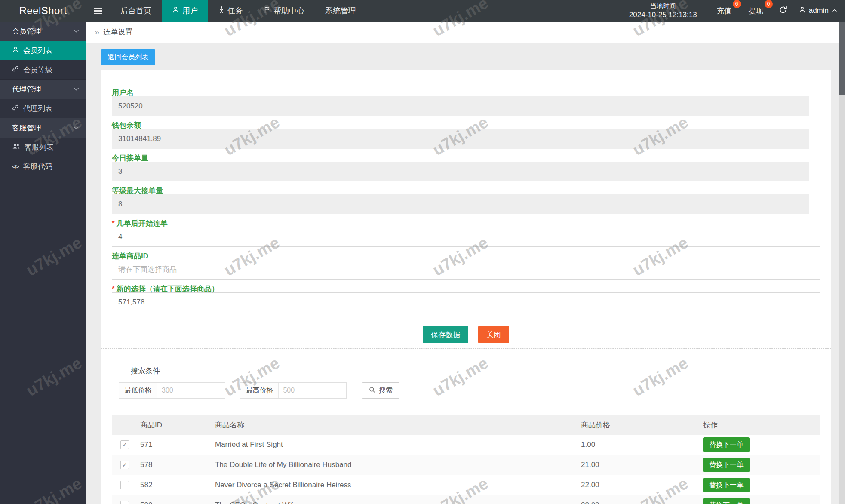 The width and height of the screenshot is (845, 504). What do you see at coordinates (396, 485) in the screenshot?
I see `product-name: Never Divorce a Secret Billionaire Heire…` at bounding box center [396, 485].